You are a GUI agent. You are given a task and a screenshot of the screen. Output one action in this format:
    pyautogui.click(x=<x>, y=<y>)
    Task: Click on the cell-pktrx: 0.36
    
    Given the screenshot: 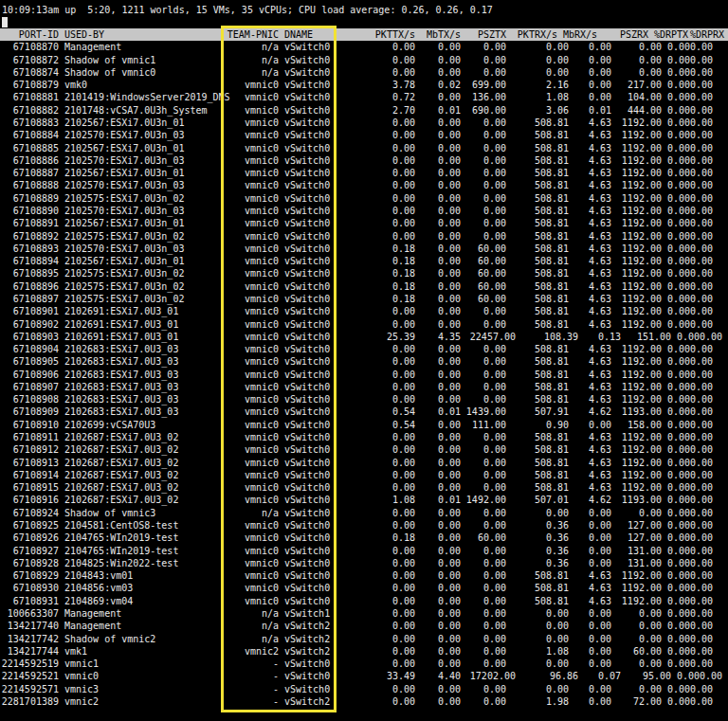 What is the action you would take?
    pyautogui.click(x=540, y=563)
    